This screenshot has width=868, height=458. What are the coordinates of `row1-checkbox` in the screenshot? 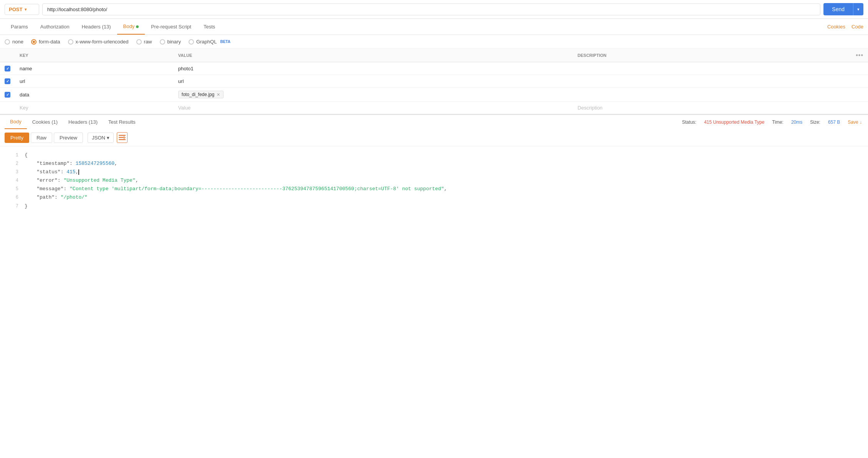 It's located at (8, 68).